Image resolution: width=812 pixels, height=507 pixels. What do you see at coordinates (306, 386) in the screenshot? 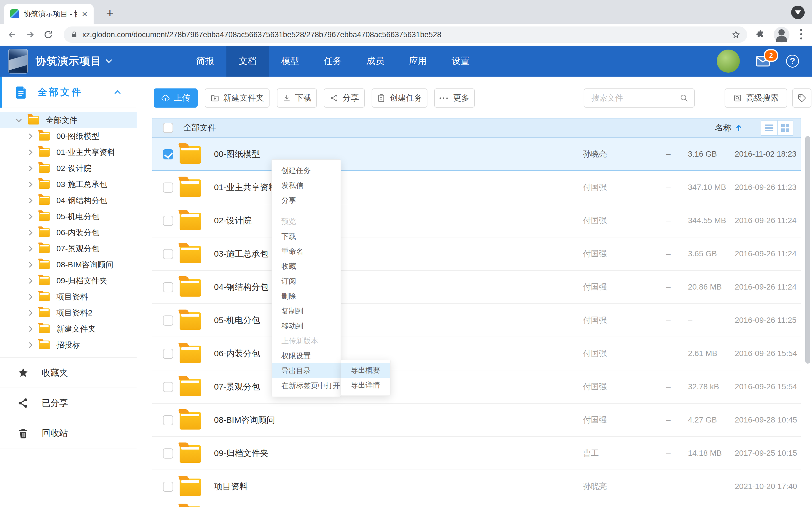
I see `menu-item: 在新标签页中打开` at bounding box center [306, 386].